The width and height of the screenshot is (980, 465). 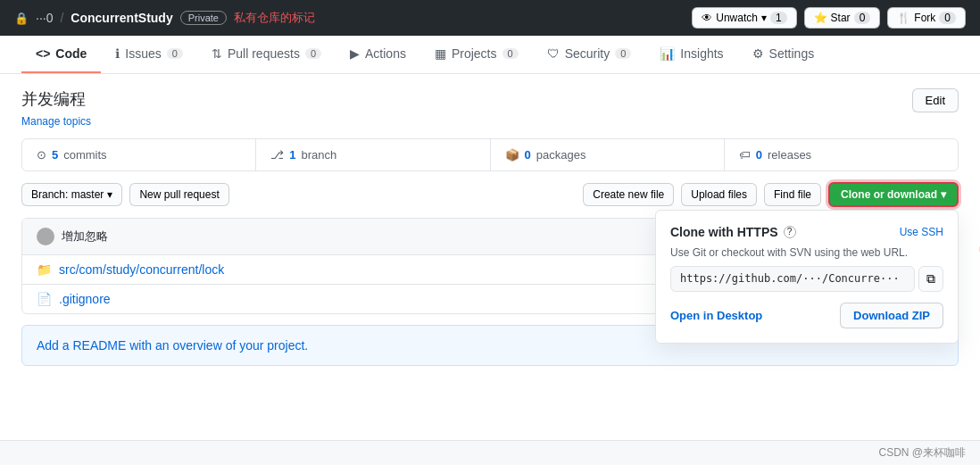 I want to click on clone-arrow-icon: ▾, so click(x=943, y=195).